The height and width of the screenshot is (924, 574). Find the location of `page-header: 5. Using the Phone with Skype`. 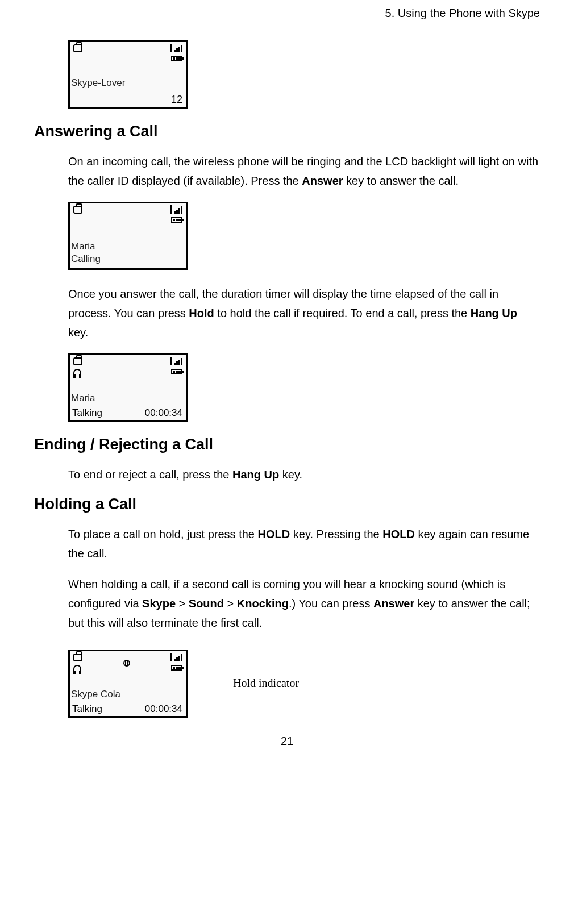

page-header: 5. Using the Phone with Skype is located at coordinates (287, 15).